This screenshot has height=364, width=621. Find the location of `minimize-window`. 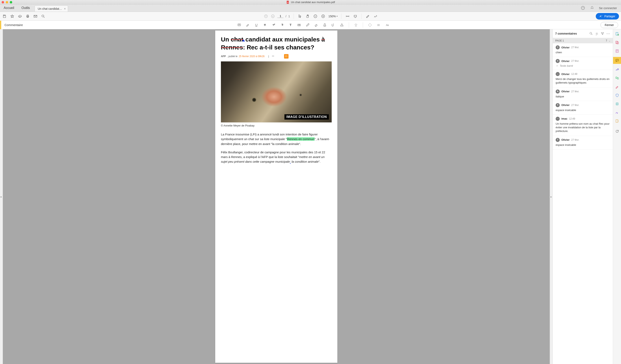

minimize-window is located at coordinates (7, 2).